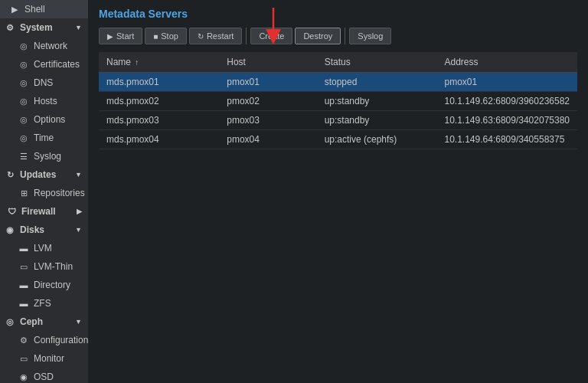  I want to click on name-sort-arrow: ↑, so click(136, 63).